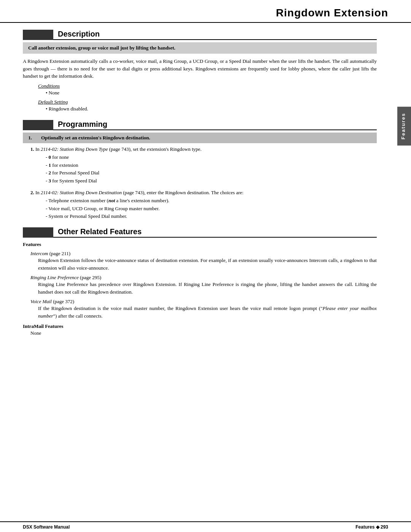 This screenshot has width=411, height=532. What do you see at coordinates (32, 193) in the screenshot?
I see `sub-step-num-2: 2.` at bounding box center [32, 193].